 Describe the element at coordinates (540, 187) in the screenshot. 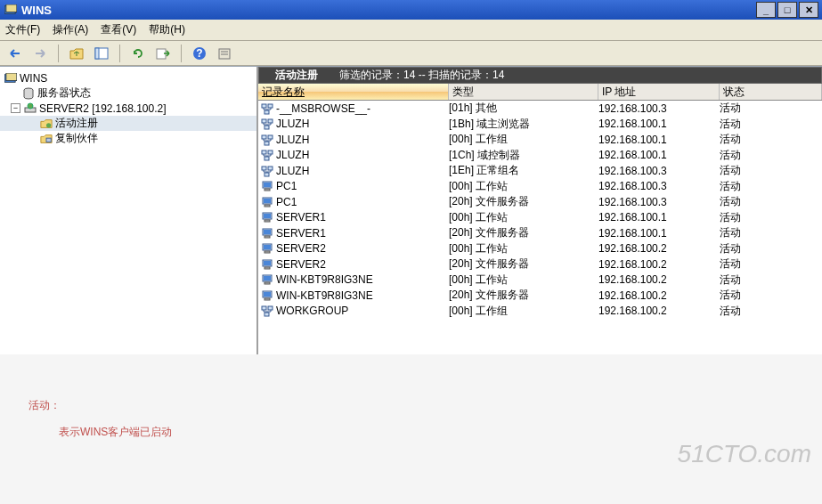

I see `table-row: PC1[00h] 工作站192.168.100.3活动` at that location.